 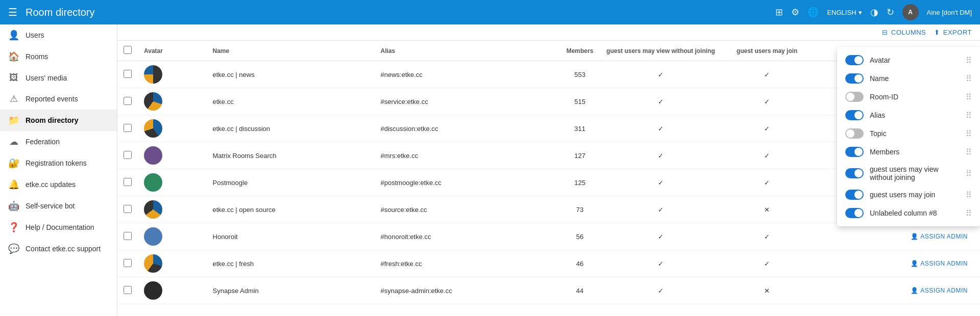 What do you see at coordinates (953, 33) in the screenshot?
I see `export-button: ⬆ EXPORT` at bounding box center [953, 33].